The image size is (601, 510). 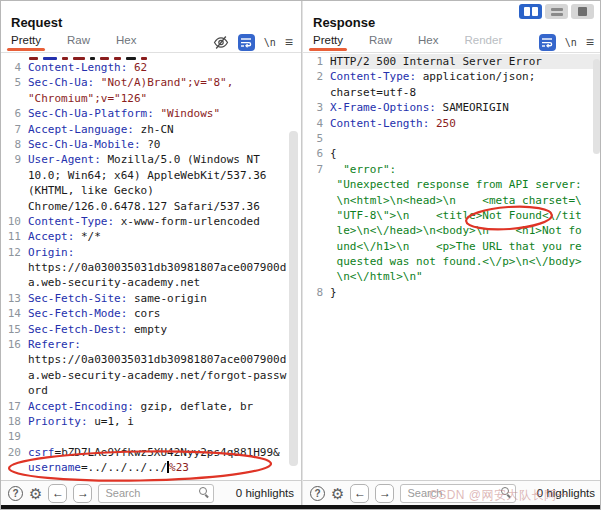 I want to click on code-line: quested was not found.<\/p>\n<\/body>, so click(x=452, y=262).